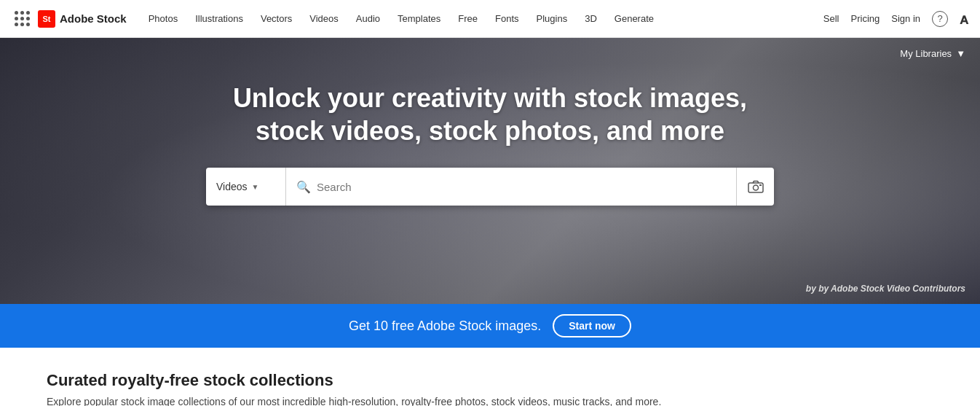  Describe the element at coordinates (304, 187) in the screenshot. I see `search-magnifier-icon: 🔍` at that location.